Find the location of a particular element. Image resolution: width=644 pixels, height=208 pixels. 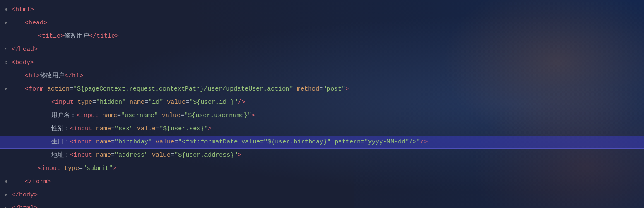

fold-indicator-15: ⊖ is located at coordinates (7, 195).